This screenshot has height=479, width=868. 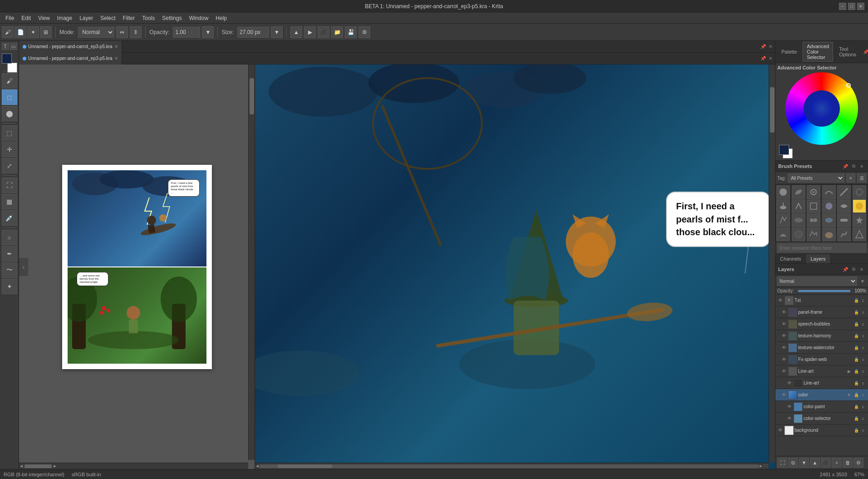 What do you see at coordinates (71, 59) in the screenshot?
I see `tab-right-doc: Unnamed - pepper-and-carrot_ep3-p5.kra ✕` at bounding box center [71, 59].